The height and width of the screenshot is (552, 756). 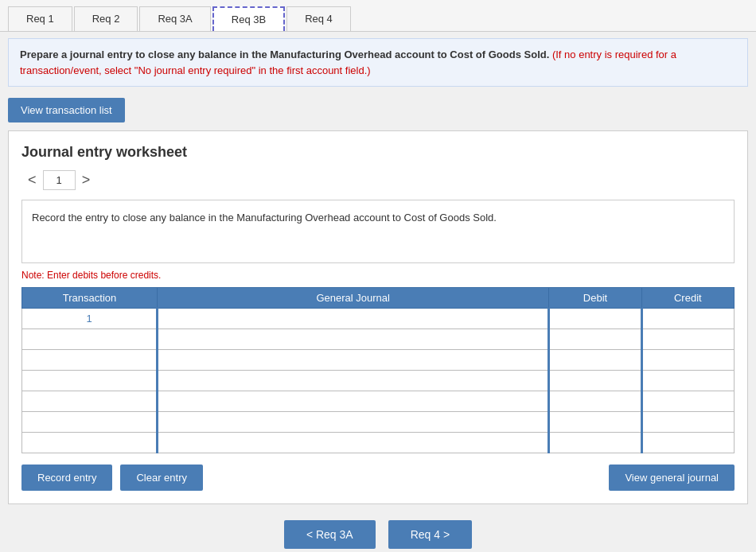 What do you see at coordinates (688, 298) in the screenshot?
I see `col-header-credit: Credit` at bounding box center [688, 298].